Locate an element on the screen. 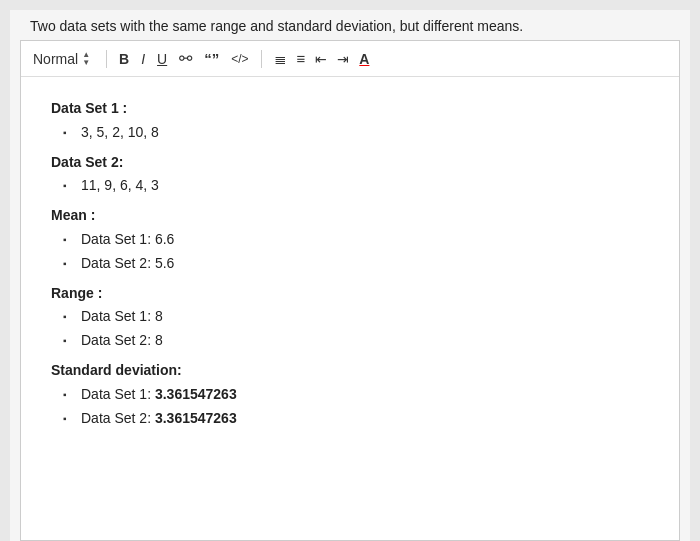 This screenshot has width=700, height=541. mean-ds1: Data Set 1: 6.6 is located at coordinates (350, 240).